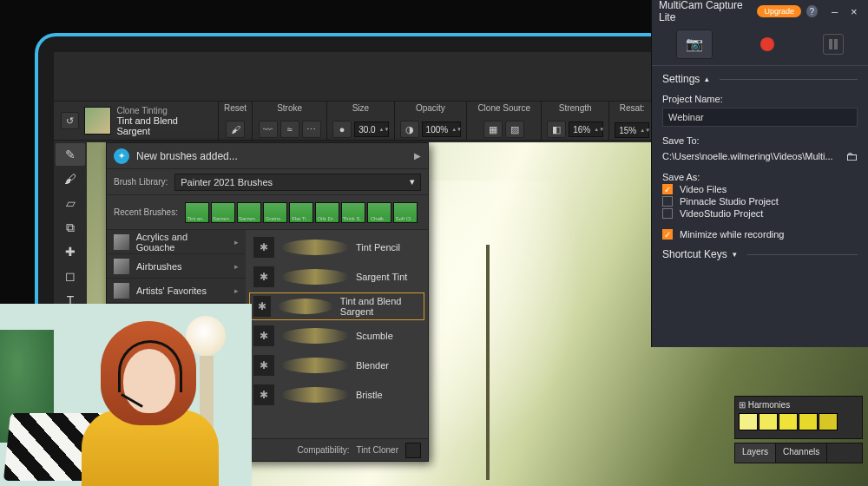 This screenshot has width=868, height=486. What do you see at coordinates (694, 44) in the screenshot?
I see `camera-settings-button: 📷` at bounding box center [694, 44].